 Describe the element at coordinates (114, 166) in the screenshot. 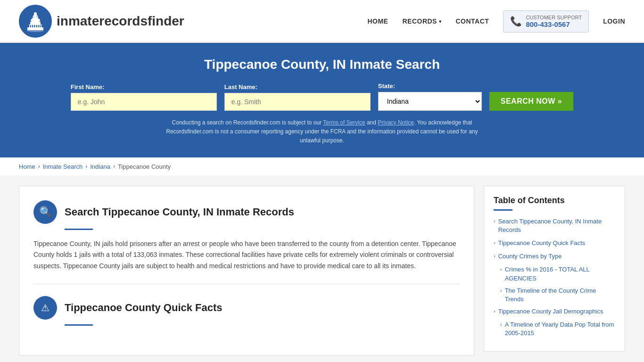

I see `breadcrumb-sep-3: ›` at that location.